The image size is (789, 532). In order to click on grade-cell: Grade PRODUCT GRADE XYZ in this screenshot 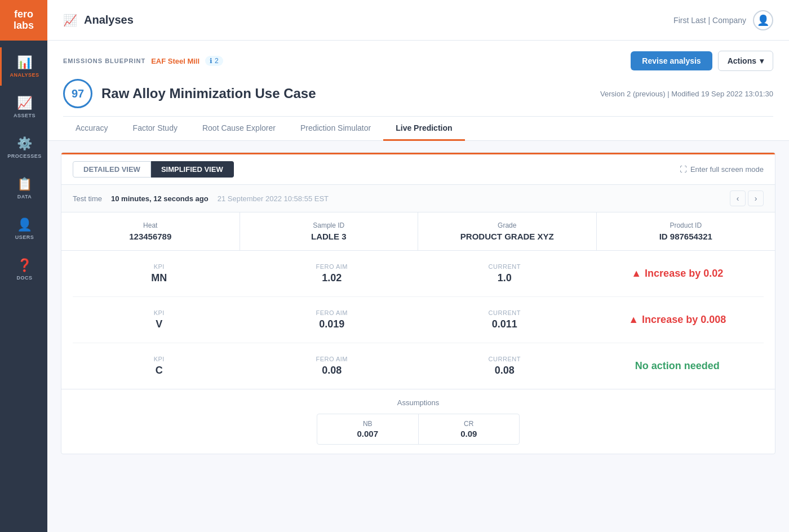, I will do `click(507, 231)`.